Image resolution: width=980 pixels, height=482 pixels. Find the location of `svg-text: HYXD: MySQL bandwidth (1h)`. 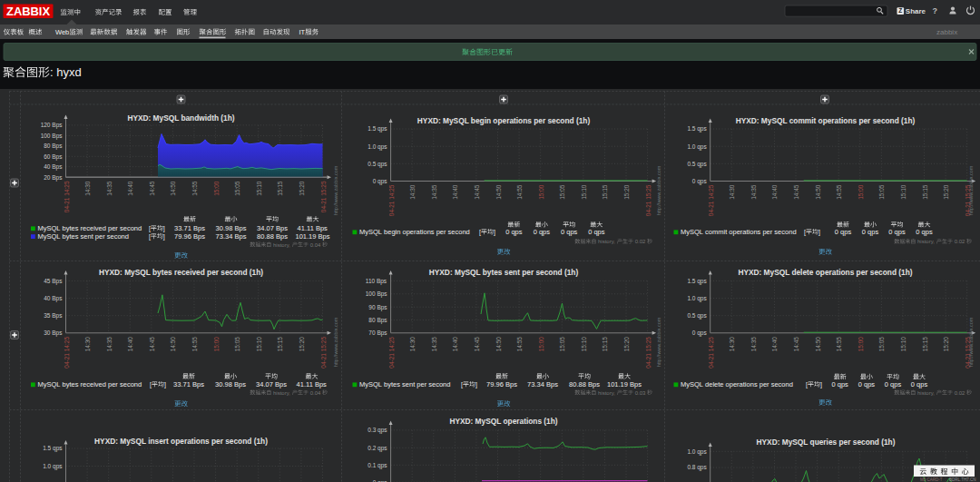

svg-text: HYXD: MySQL bandwidth (1h) is located at coordinates (181, 118).